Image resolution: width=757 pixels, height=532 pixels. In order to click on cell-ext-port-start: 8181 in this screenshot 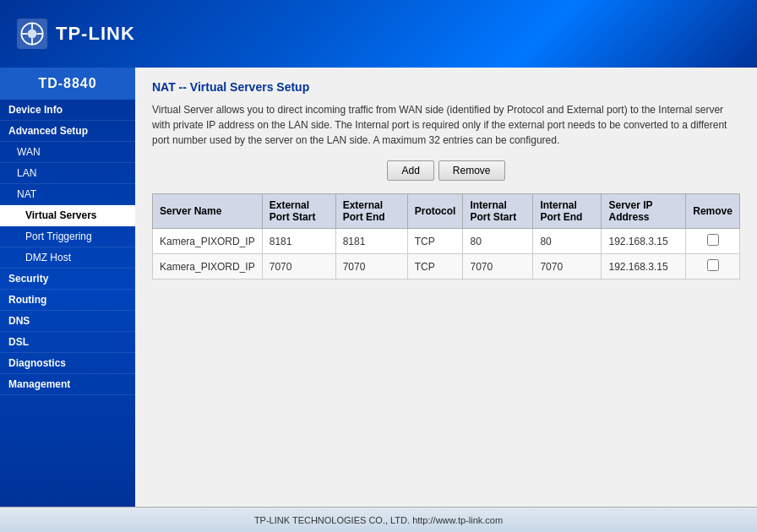, I will do `click(299, 242)`.